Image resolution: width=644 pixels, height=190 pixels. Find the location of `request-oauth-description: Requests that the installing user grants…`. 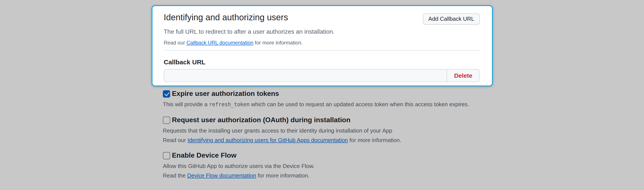

request-oauth-description: Requests that the installing user grants… is located at coordinates (402, 130).